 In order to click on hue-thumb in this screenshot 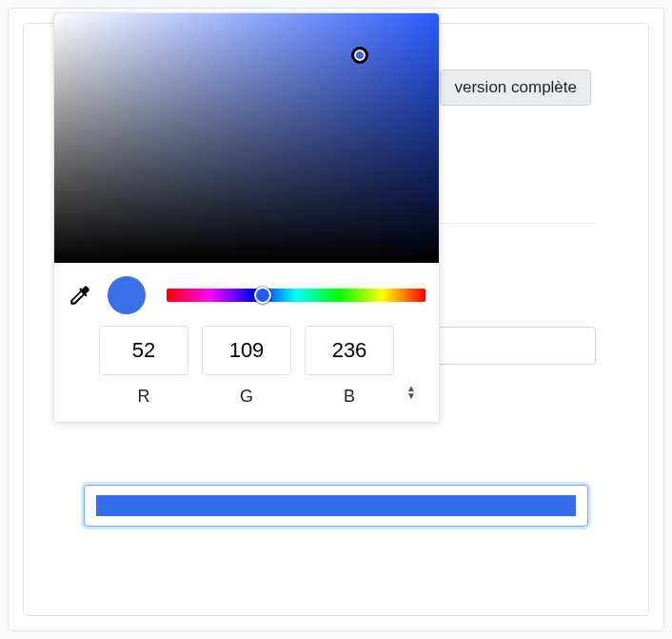, I will do `click(263, 295)`.